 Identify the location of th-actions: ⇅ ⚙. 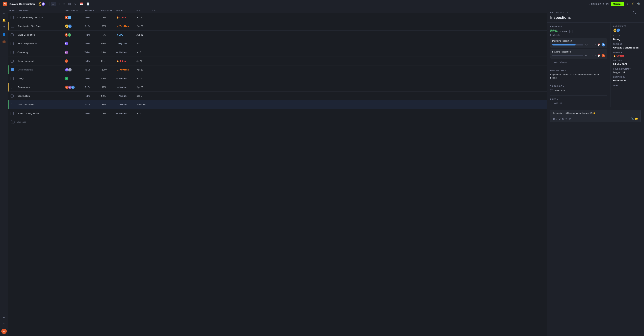
(154, 11).